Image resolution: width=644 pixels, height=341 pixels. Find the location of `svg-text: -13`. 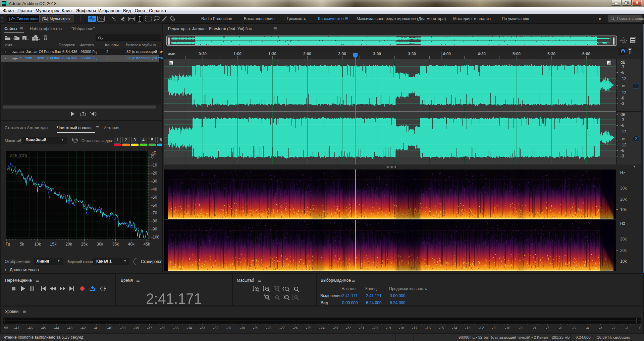

svg-text: -13 is located at coordinates (468, 328).